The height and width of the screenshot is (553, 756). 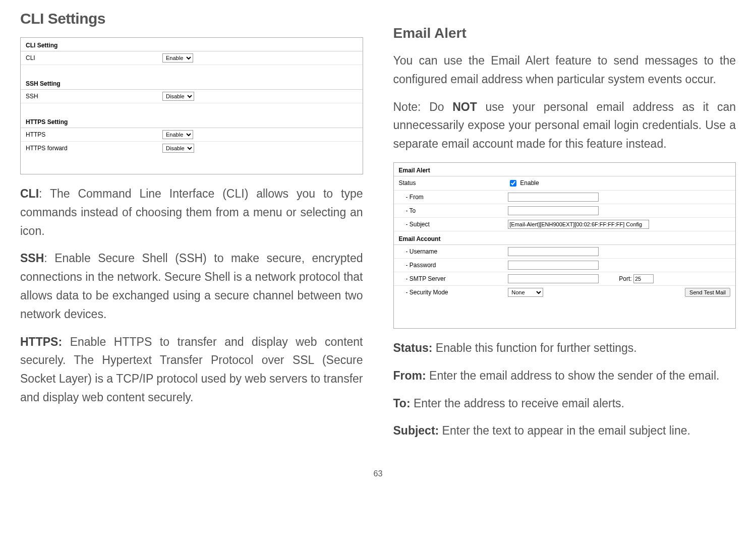 I want to click on port-label: Port:, so click(x=625, y=279).